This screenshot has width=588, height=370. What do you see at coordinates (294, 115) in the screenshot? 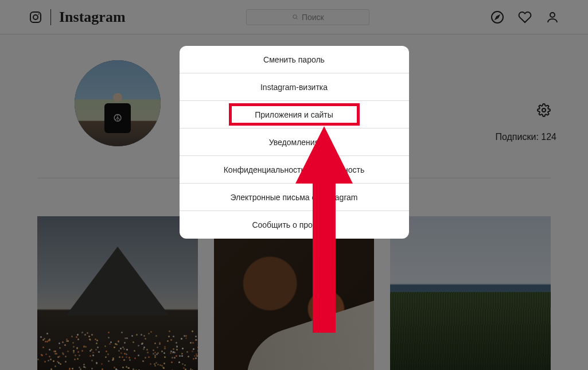
I see `settings-menu-item-label: Приложения и сайты` at bounding box center [294, 115].